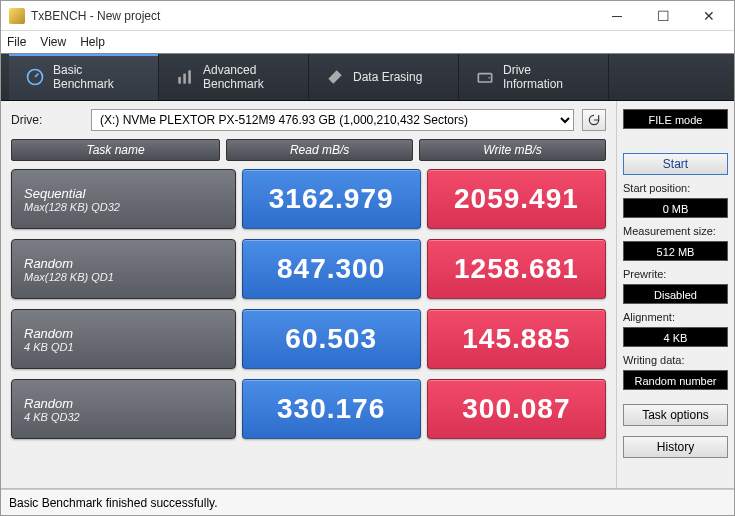  What do you see at coordinates (47, 120) in the screenshot?
I see `drive-label: Drive:` at bounding box center [47, 120].